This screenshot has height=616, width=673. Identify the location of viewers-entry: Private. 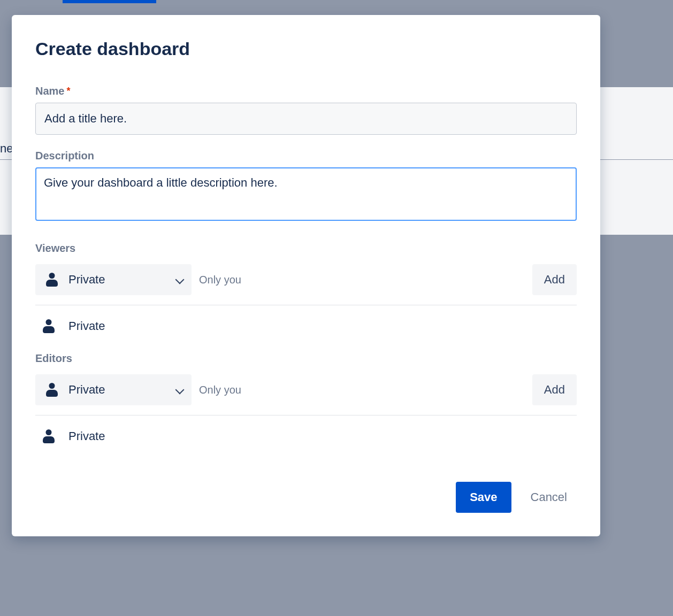
(306, 333).